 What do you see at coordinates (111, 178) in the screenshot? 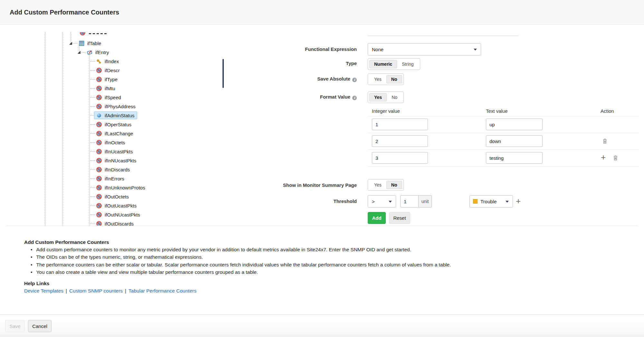
I see `tree-item-ifinerrors: ifInErrors` at bounding box center [111, 178].